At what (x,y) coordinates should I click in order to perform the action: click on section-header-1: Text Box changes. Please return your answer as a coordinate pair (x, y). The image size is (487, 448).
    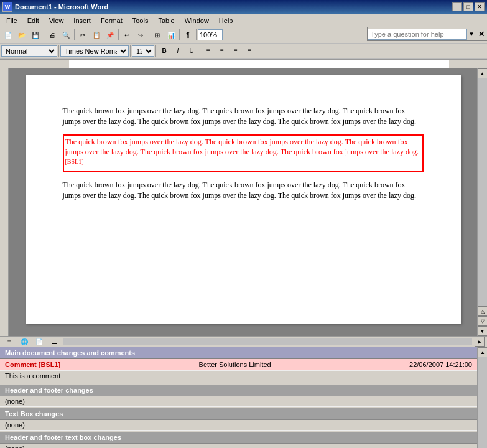
    Looking at the image, I should click on (239, 414).